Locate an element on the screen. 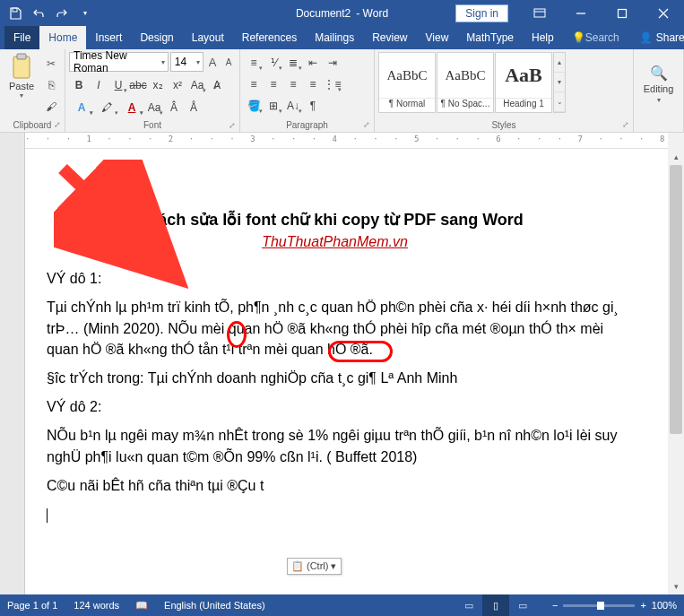 This screenshot has height=616, width=684. editing-button: 🔍 Editing ▾ is located at coordinates (658, 84).